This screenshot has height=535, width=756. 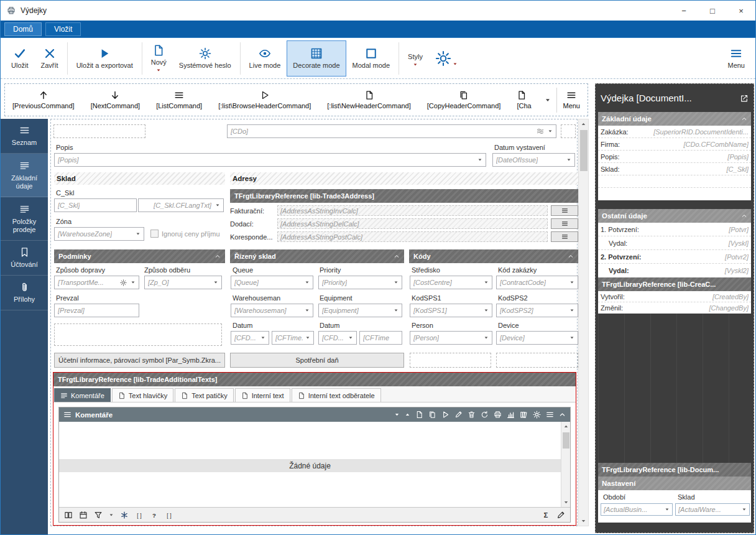 What do you see at coordinates (675, 216) in the screenshot?
I see `ostatni-udaje-header: Ostatní údaje` at bounding box center [675, 216].